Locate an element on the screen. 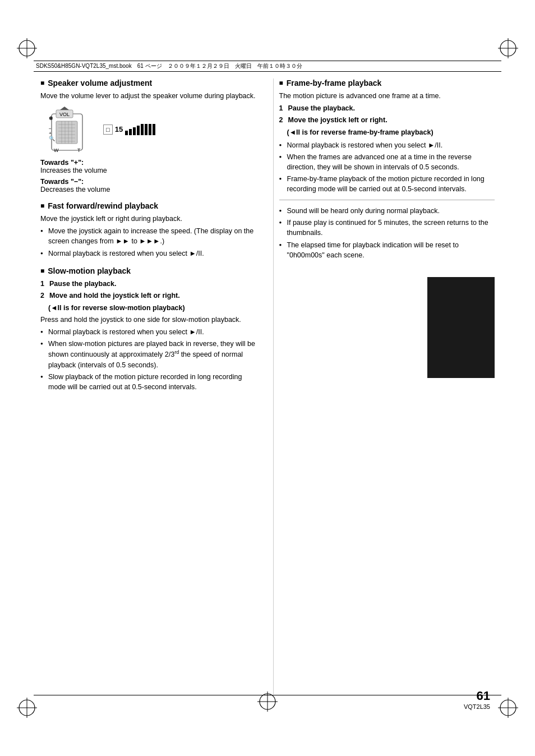 The height and width of the screenshot is (756, 535). section-frame-by-frame: Frame-by-frame playback The motion pictu… is located at coordinates (387, 136).